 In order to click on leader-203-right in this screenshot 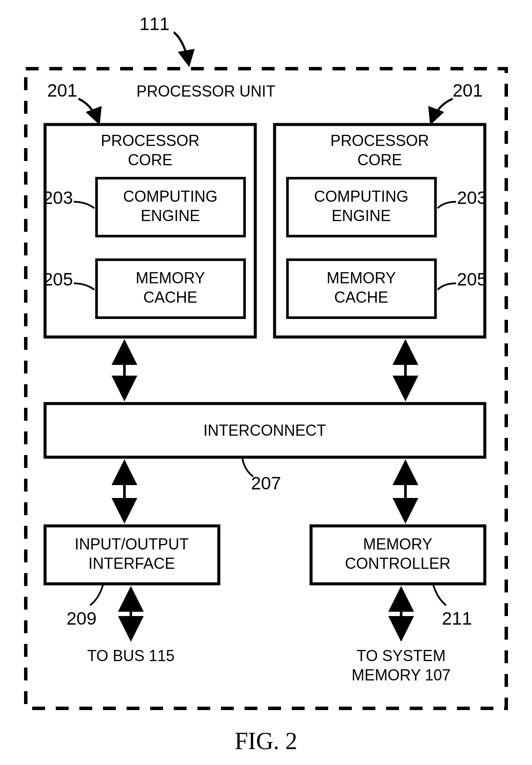, I will do `click(447, 205)`.